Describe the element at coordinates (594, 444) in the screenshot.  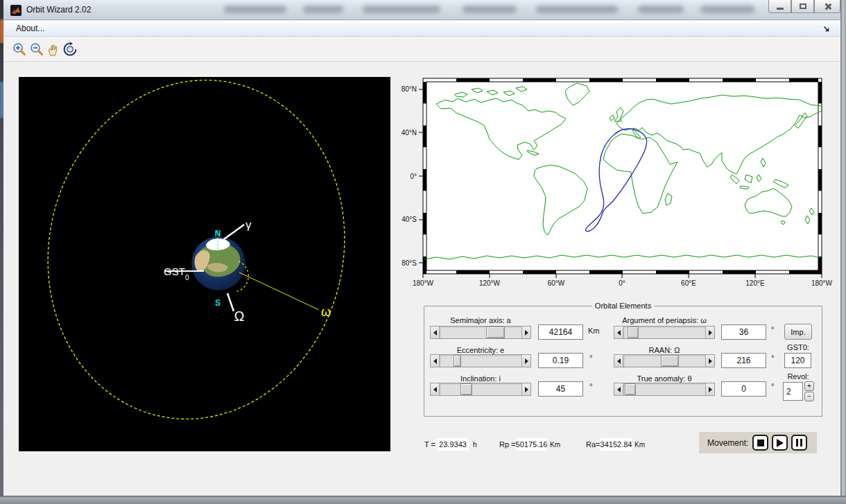
I see `apogee-label: Ra=` at that location.